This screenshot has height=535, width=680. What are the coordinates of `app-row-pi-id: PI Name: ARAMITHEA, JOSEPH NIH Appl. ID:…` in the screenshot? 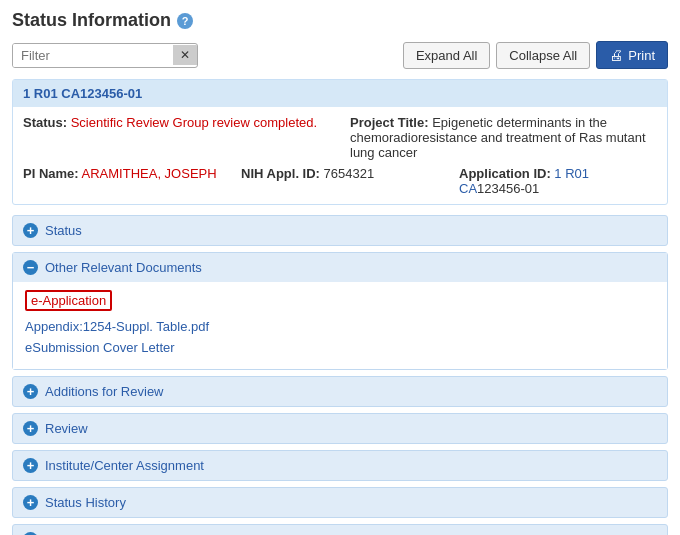 It's located at (340, 181).